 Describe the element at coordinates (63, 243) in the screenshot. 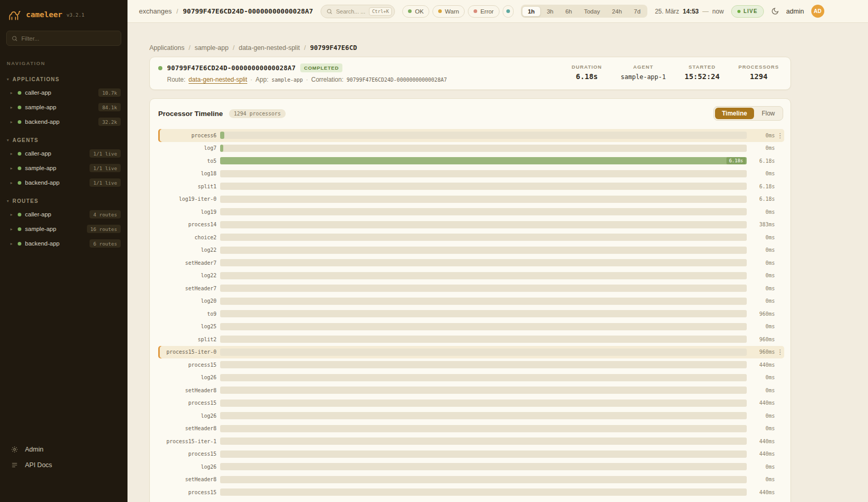

I see `sidebar-item-backend-app: ▸backend-app6 routes` at that location.